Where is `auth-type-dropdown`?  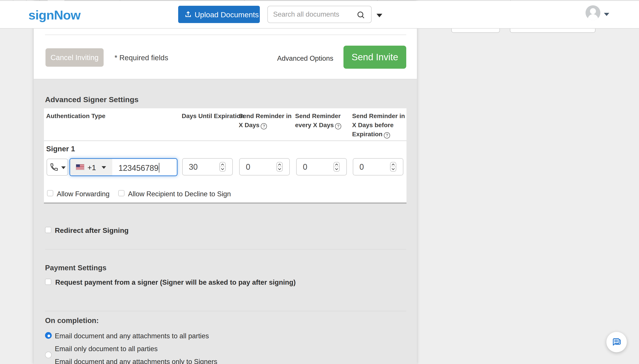 auth-type-dropdown is located at coordinates (57, 167).